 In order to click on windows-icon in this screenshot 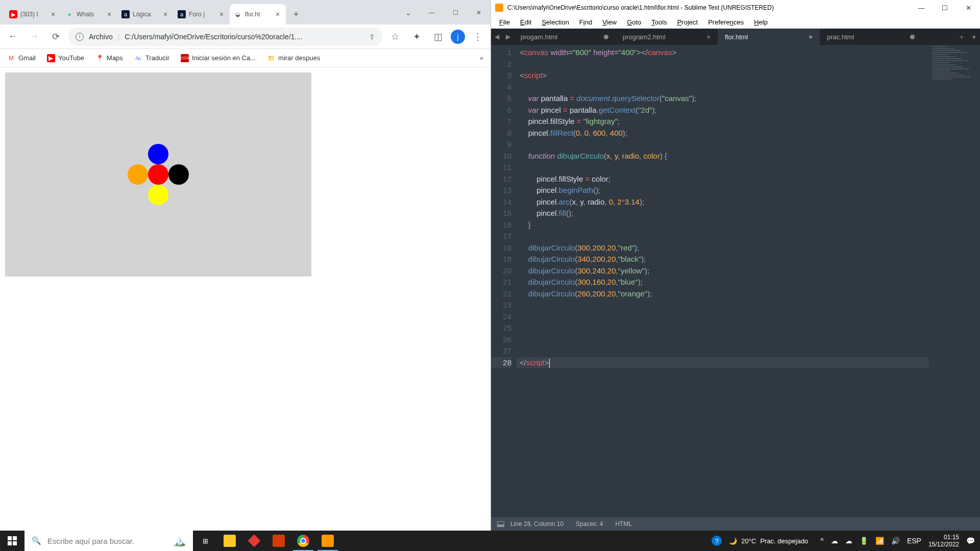, I will do `click(12, 541)`.